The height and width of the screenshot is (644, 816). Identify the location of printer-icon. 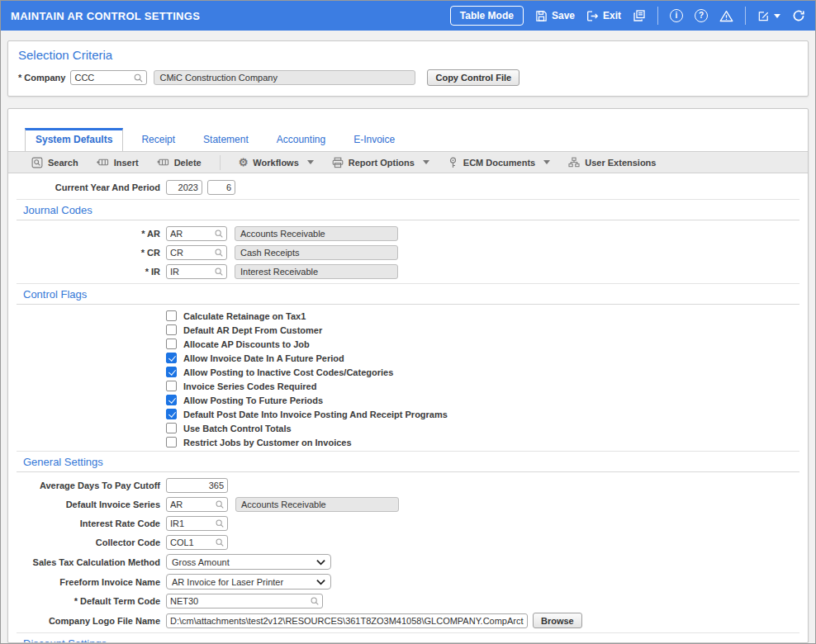
(338, 163).